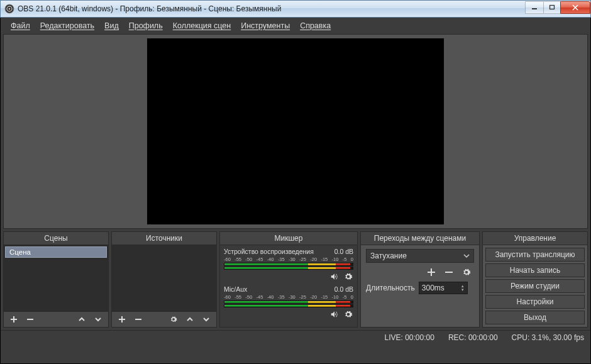 Image resolution: width=591 pixels, height=364 pixels. Describe the element at coordinates (535, 286) in the screenshot. I see `studio-mode-button: Режим студии` at that location.